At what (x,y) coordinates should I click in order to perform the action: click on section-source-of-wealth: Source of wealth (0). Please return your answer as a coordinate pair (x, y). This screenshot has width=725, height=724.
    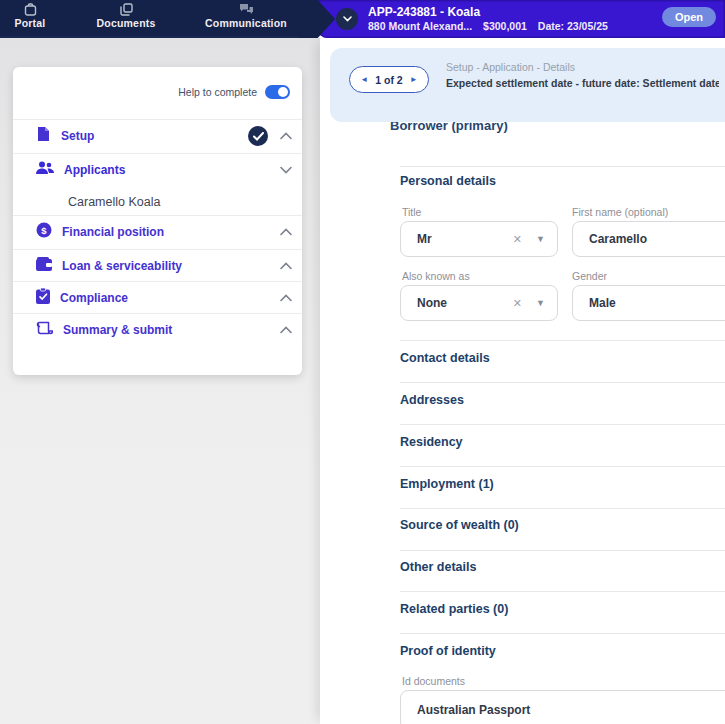
    Looking at the image, I should click on (562, 525).